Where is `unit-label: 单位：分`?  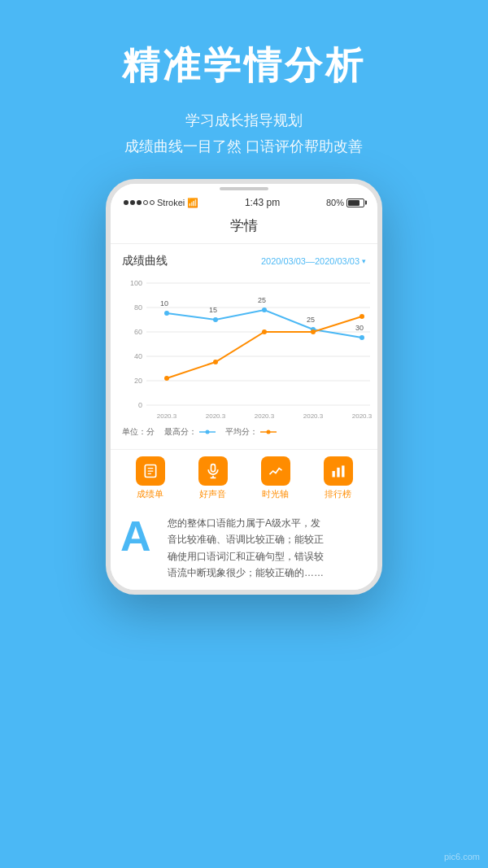 unit-label: 单位：分 is located at coordinates (138, 432).